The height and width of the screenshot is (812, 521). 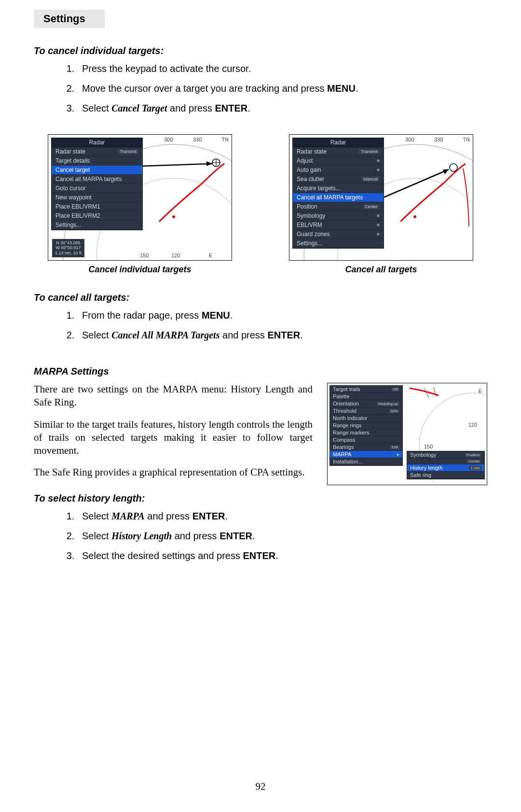 I want to click on proc2-step2: Select Cancel All MARPA Targets and pres…, so click(x=282, y=335).